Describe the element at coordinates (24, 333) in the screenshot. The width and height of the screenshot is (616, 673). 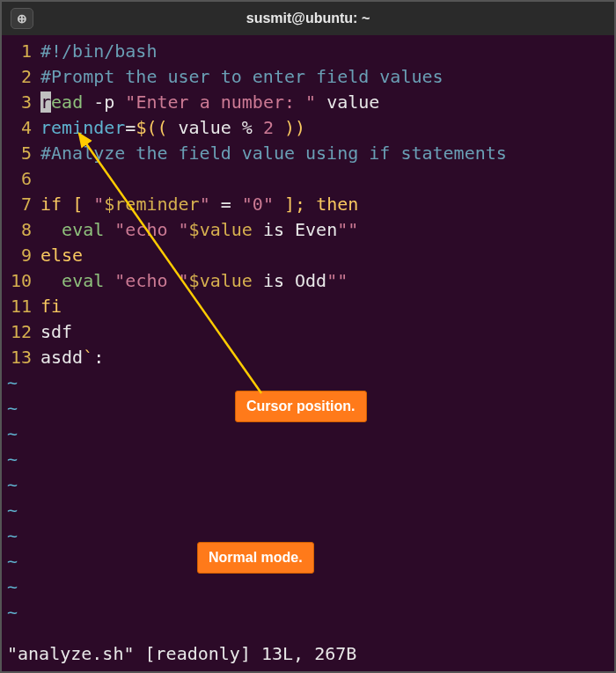
I see `line-number: 12` at that location.